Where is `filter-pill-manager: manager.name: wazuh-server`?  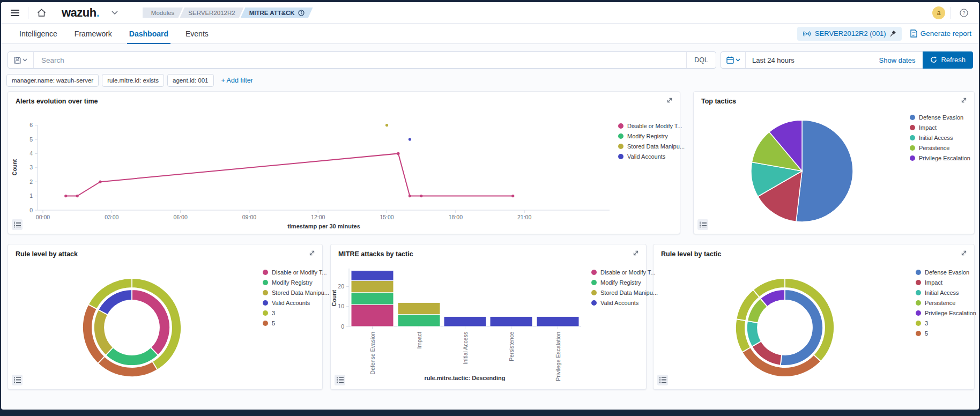
filter-pill-manager: manager.name: wazuh-server is located at coordinates (53, 80).